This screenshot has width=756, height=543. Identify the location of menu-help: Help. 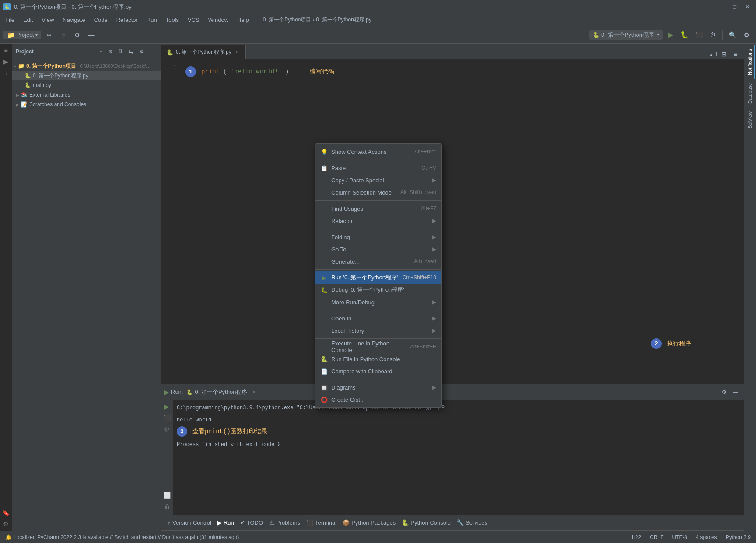
(243, 20).